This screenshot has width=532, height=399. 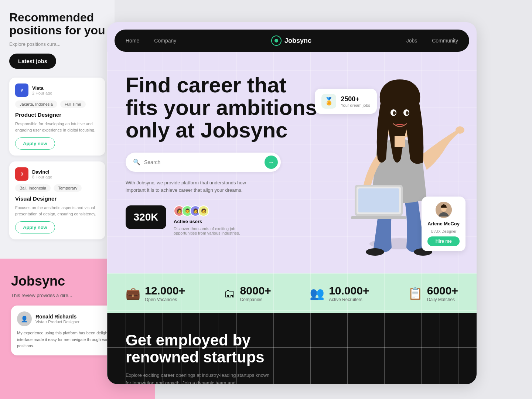 I want to click on latest-jobs-button: Latest jobs, so click(x=33, y=61).